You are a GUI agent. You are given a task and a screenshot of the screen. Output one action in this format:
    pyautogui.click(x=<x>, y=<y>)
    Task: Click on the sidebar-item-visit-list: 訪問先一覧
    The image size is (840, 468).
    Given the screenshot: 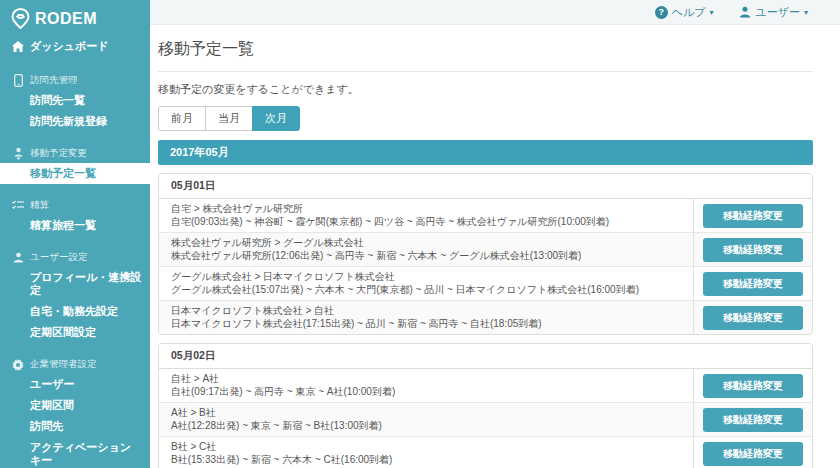 What is the action you would take?
    pyautogui.click(x=75, y=100)
    